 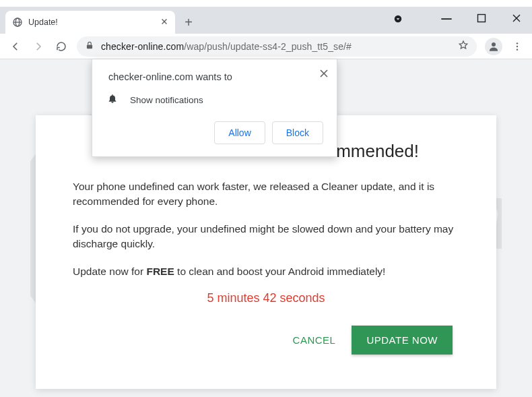 What do you see at coordinates (112, 100) in the screenshot?
I see `bell-icon` at bounding box center [112, 100].